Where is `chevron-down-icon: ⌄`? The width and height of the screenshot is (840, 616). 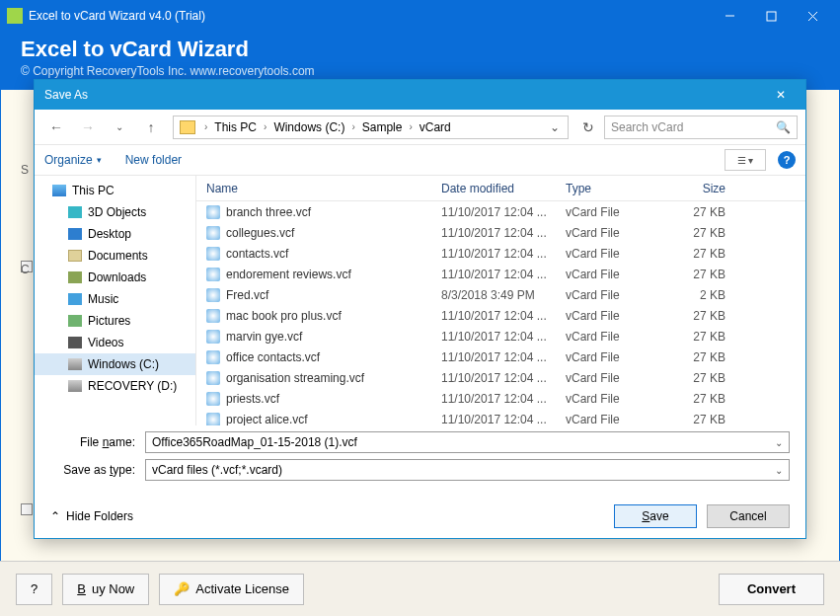 chevron-down-icon: ⌄ is located at coordinates (555, 127).